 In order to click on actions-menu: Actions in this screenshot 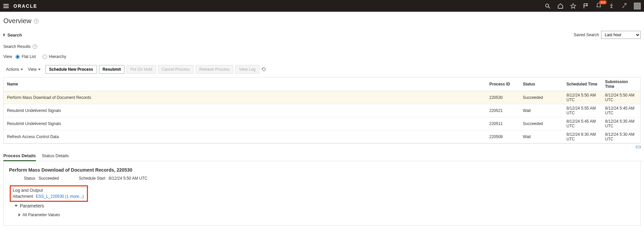, I will do `click(15, 69)`.